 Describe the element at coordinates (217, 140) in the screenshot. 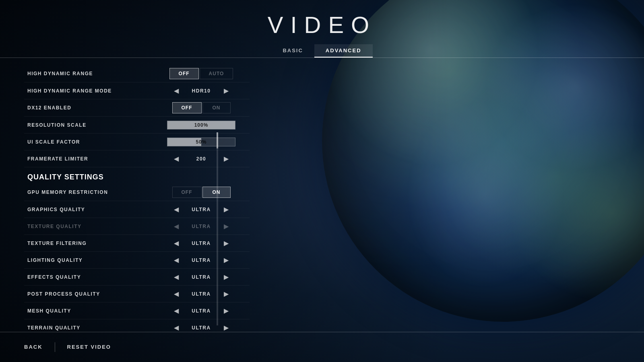

I see `scroll-thumb` at that location.